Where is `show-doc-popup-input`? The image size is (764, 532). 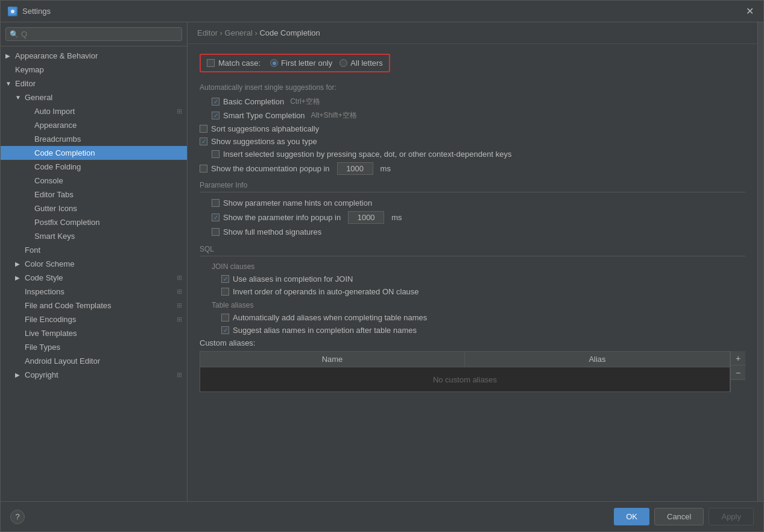 show-doc-popup-input is located at coordinates (355, 169).